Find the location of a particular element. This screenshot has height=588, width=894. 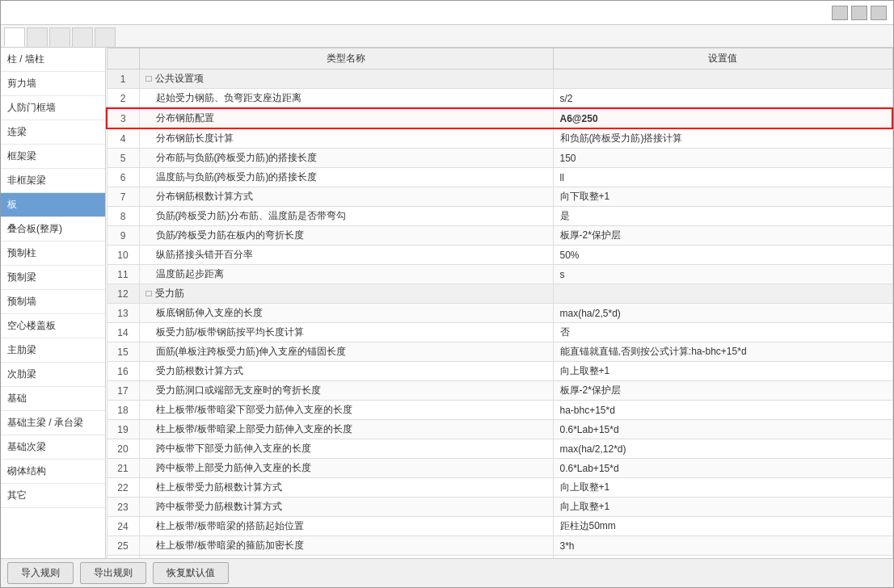

sidebar-item-12: 主肋梁 is located at coordinates (53, 351).